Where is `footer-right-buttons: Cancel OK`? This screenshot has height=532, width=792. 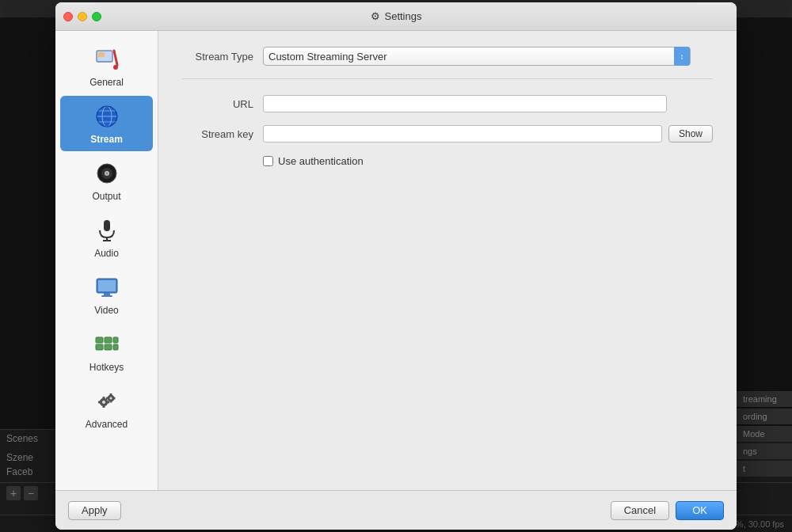
footer-right-buttons: Cancel OK is located at coordinates (667, 511).